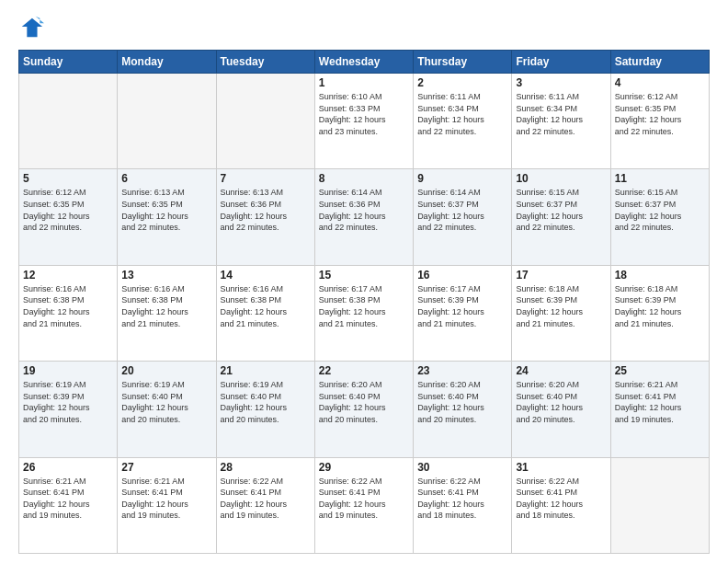 Image resolution: width=728 pixels, height=563 pixels. I want to click on day-number: 25, so click(660, 371).